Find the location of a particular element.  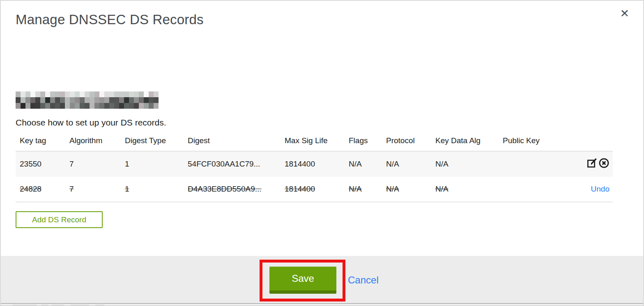

col-header-max-sig-life: Max Sig Life is located at coordinates (313, 144).